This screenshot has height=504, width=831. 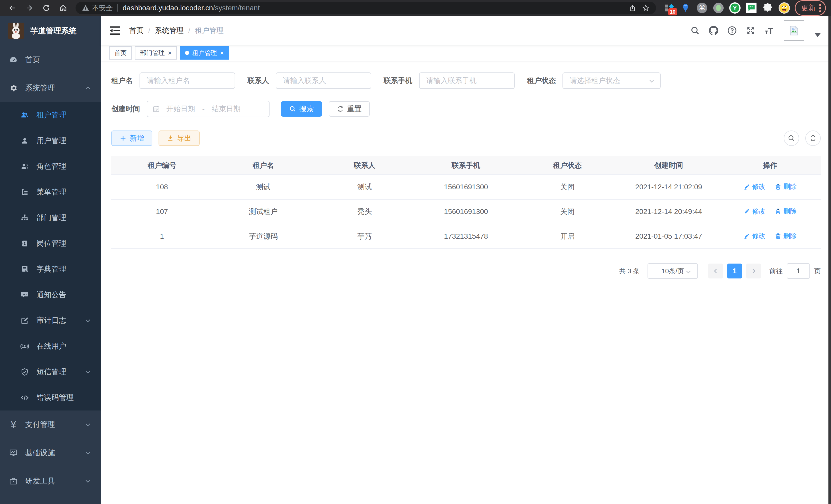 What do you see at coordinates (263, 165) in the screenshot?
I see `col-tenant-name: 租户名` at bounding box center [263, 165].